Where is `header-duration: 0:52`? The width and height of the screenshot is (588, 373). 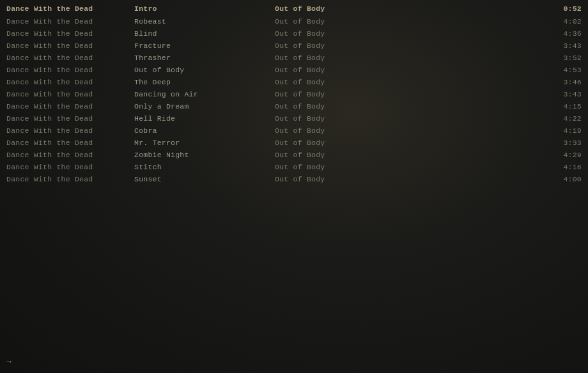
header-duration: 0:52 is located at coordinates (562, 9).